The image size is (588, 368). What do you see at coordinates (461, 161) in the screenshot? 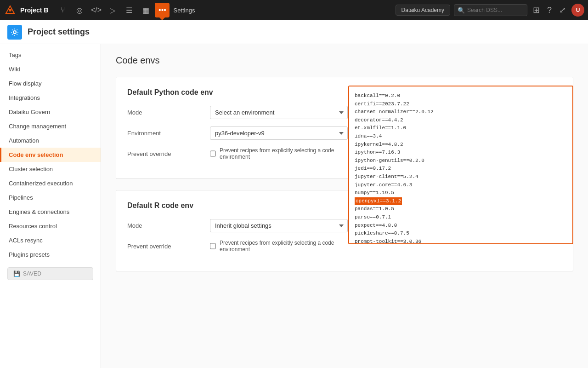
I see `pkg-ipython-genutils: ipython-genutils==0.2.0` at bounding box center [461, 161].